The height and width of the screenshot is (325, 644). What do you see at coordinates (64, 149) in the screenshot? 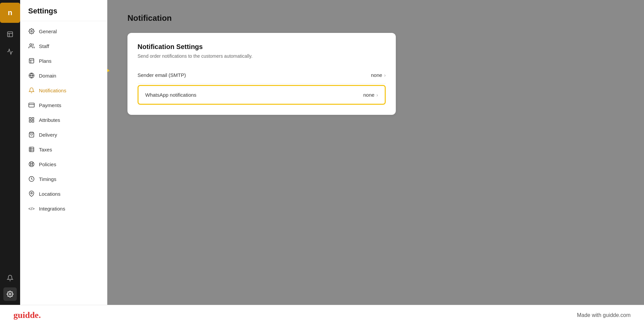
I see `sidebar-item-taxes: Taxes` at bounding box center [64, 149].